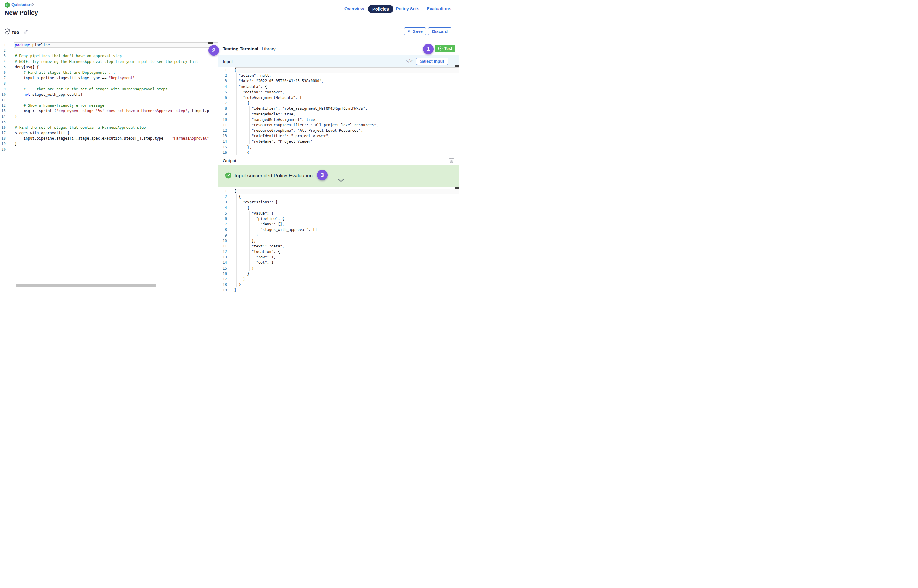  I want to click on page-title: New Policy, so click(21, 13).